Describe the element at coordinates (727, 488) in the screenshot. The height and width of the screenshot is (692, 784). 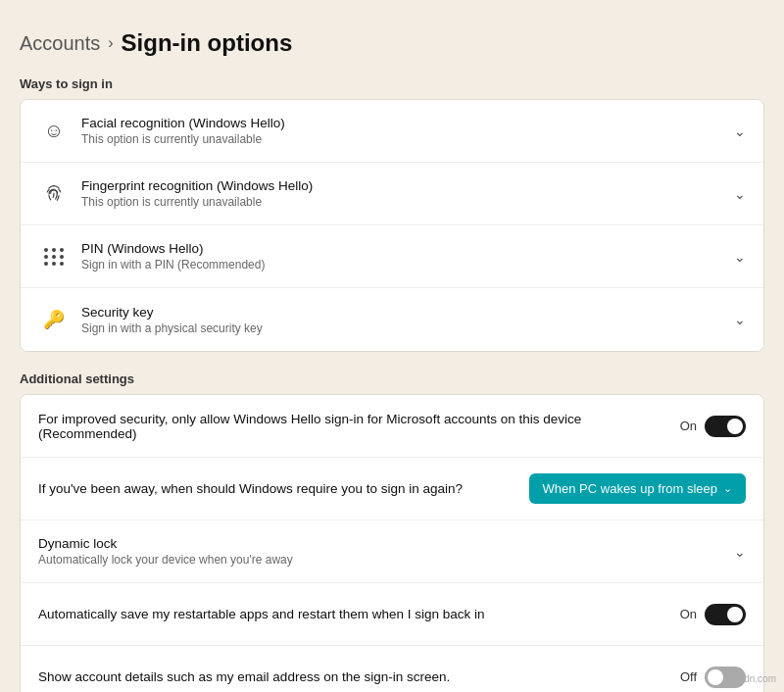
I see `require-signin-dropdown-chevron: ⌄` at that location.